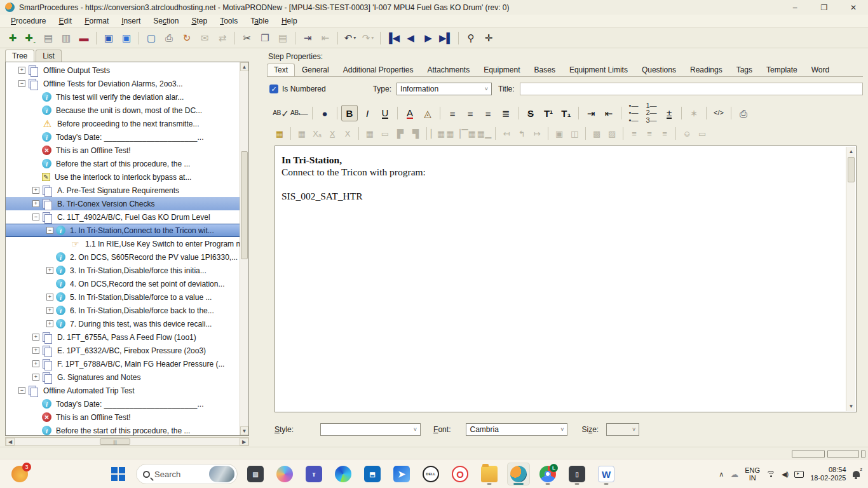 The height and width of the screenshot is (488, 868). Describe the element at coordinates (244, 67) in the screenshot. I see `scroll-up-icon: ▲` at that location.